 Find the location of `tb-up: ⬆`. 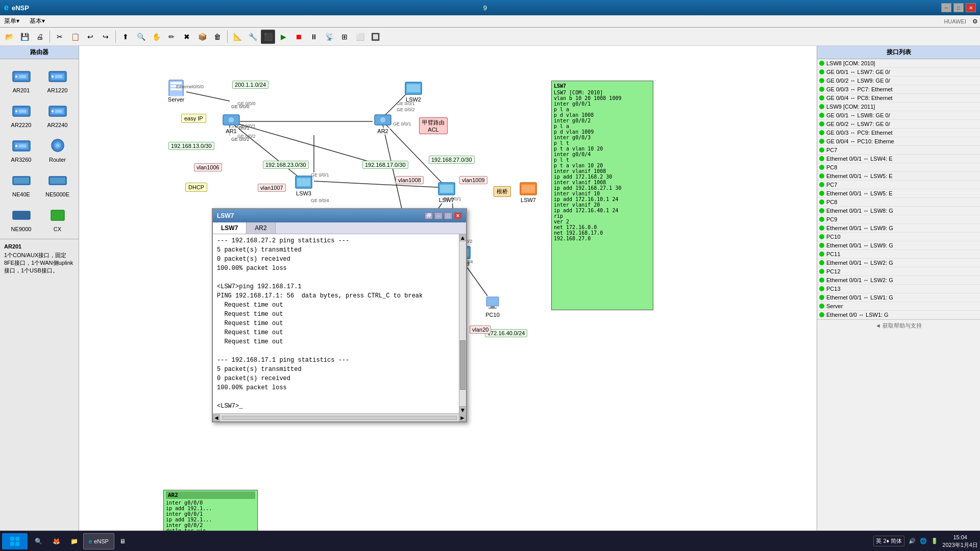

tb-up: ⬆ is located at coordinates (126, 37).